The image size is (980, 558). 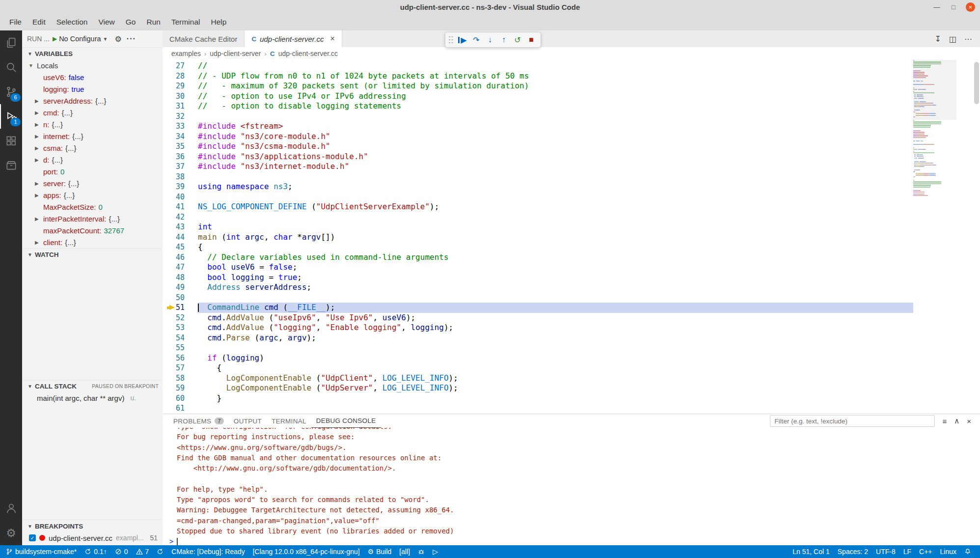 What do you see at coordinates (198, 421) in the screenshot?
I see `panel-tab-problems: PROBLEMS7` at bounding box center [198, 421].